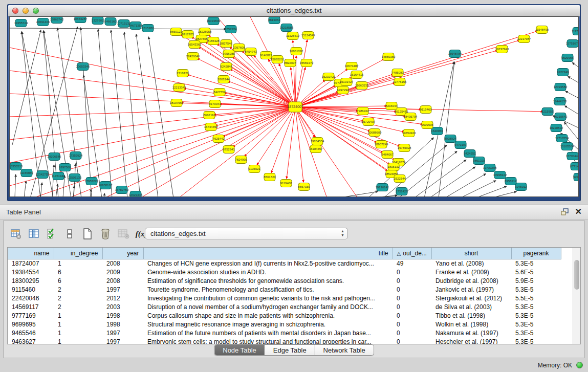 The height and width of the screenshot is (372, 588). I want to click on network-node: 20206586, so click(54, 157).